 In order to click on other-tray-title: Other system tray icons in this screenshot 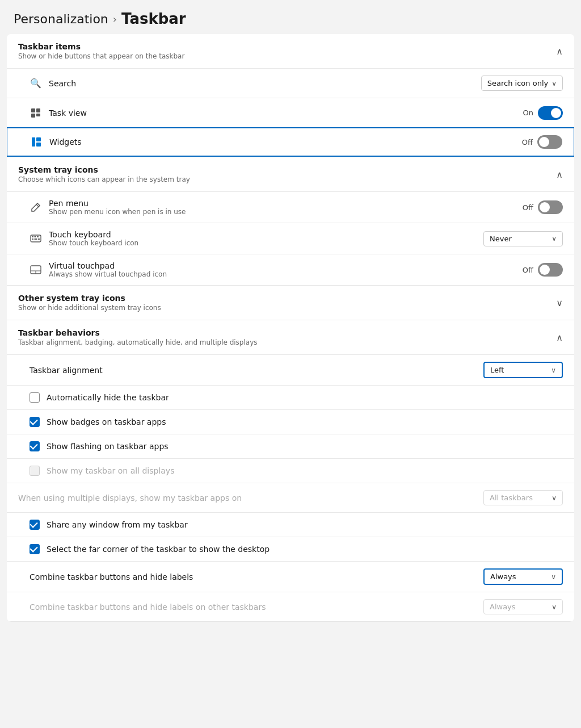, I will do `click(90, 298)`.